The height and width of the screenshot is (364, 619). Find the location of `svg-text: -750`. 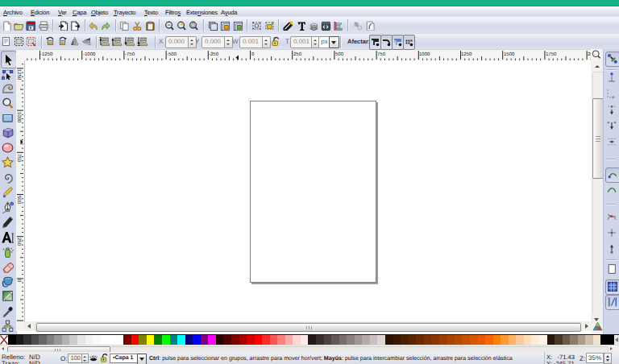

svg-text: -750 is located at coordinates (131, 55).